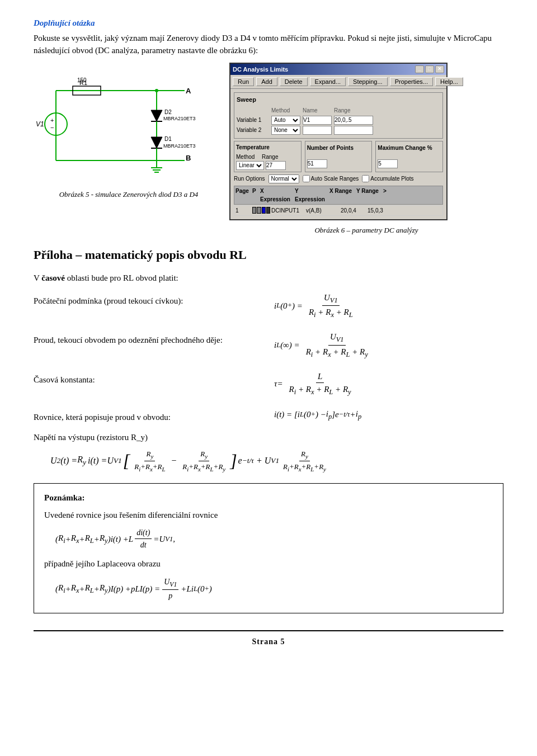 This screenshot has width=537, height=756. Describe the element at coordinates (366, 179) in the screenshot. I see `accumulate-checkbox` at that location.